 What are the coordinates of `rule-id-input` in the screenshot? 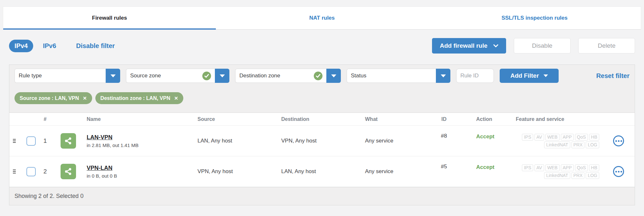 It's located at (475, 76).